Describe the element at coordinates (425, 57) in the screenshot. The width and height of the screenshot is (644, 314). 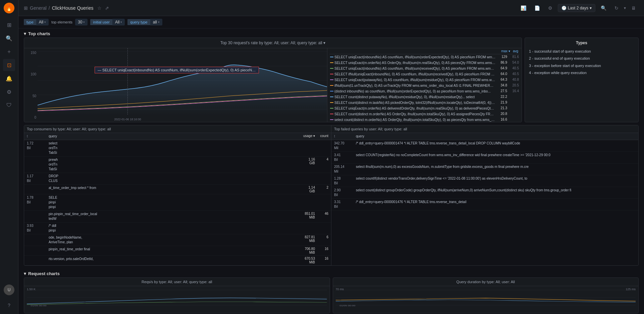
I see `legend-item-0: SELECT uniqExact(inboundNo) AS countNum,…` at that location.